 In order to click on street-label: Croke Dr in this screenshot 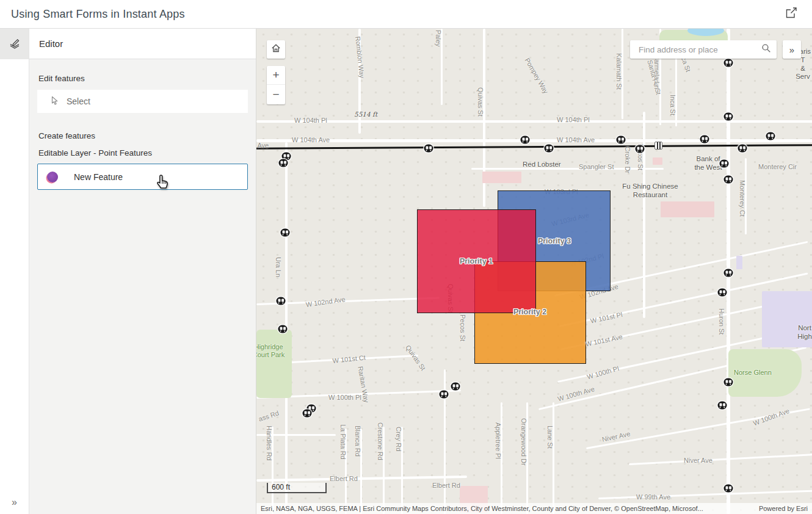, I will do `click(628, 160)`.